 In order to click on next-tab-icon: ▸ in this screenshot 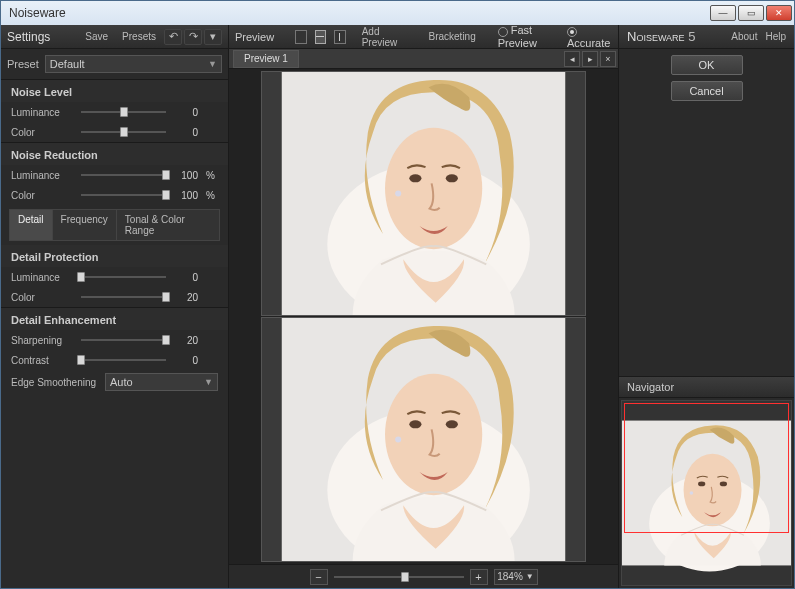, I will do `click(590, 59)`.